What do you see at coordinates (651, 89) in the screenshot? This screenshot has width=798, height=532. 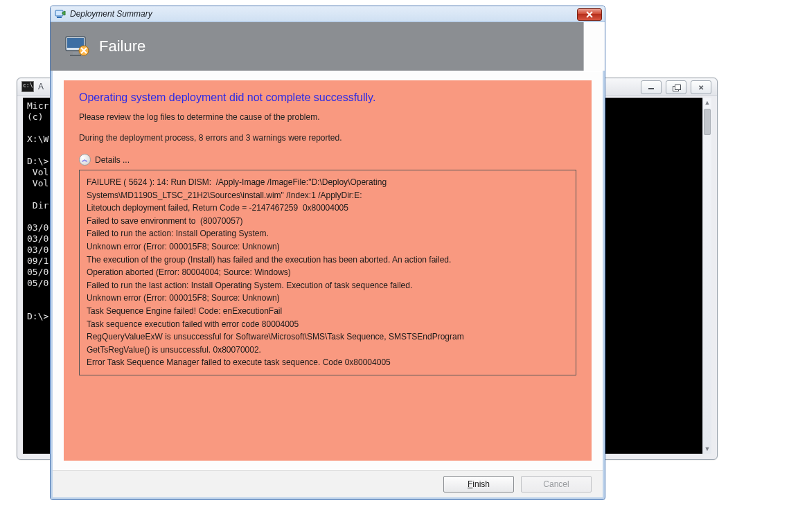 I see `minimize-icon` at bounding box center [651, 89].